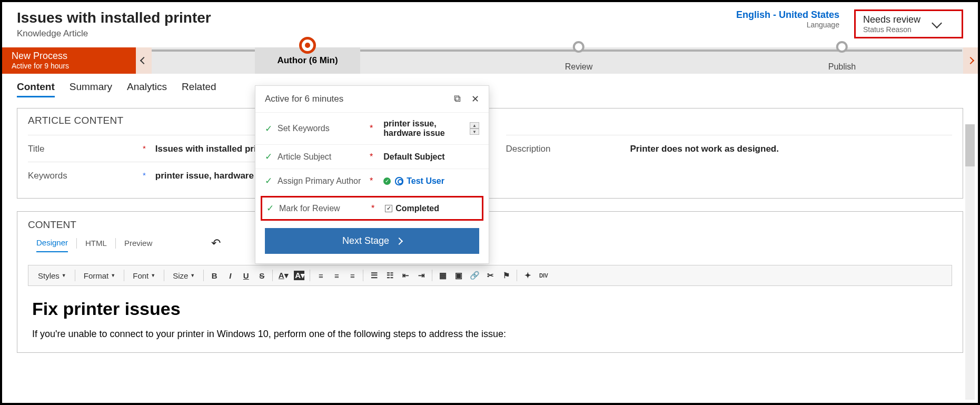 The width and height of the screenshot is (980, 405). What do you see at coordinates (417, 209) in the screenshot?
I see `flyout-mark-value: Completed` at bounding box center [417, 209].